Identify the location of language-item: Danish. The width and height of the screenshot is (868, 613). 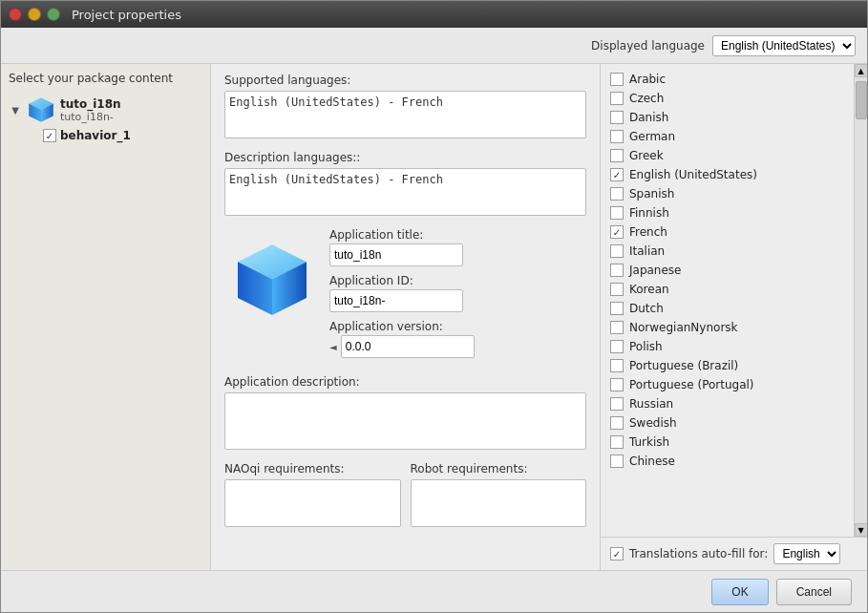
(728, 117).